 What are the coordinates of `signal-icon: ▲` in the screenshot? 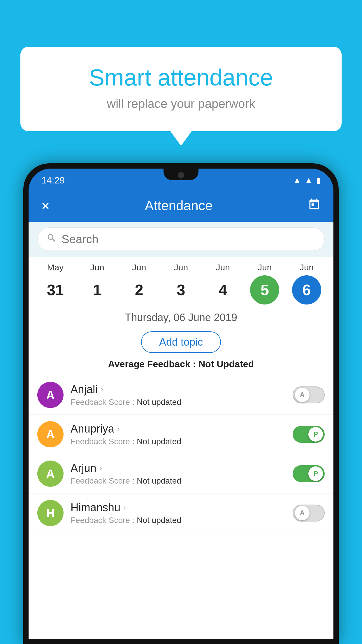 It's located at (309, 180).